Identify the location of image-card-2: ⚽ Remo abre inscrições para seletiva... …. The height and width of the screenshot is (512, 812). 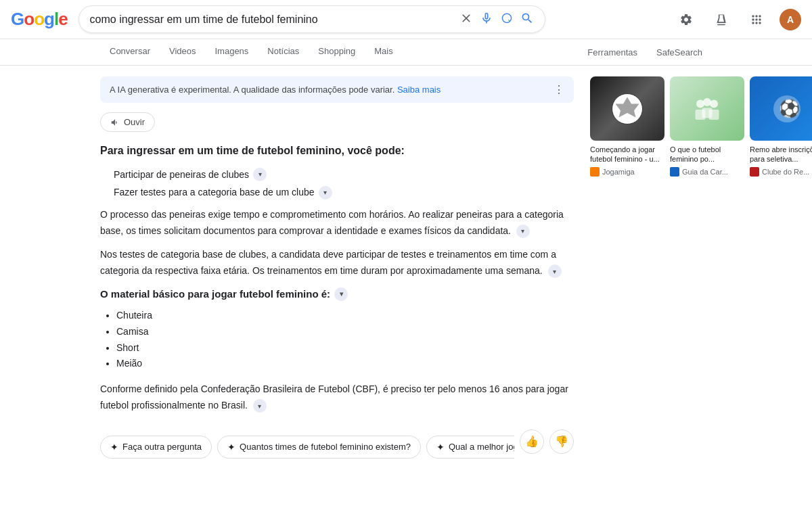
(781, 126).